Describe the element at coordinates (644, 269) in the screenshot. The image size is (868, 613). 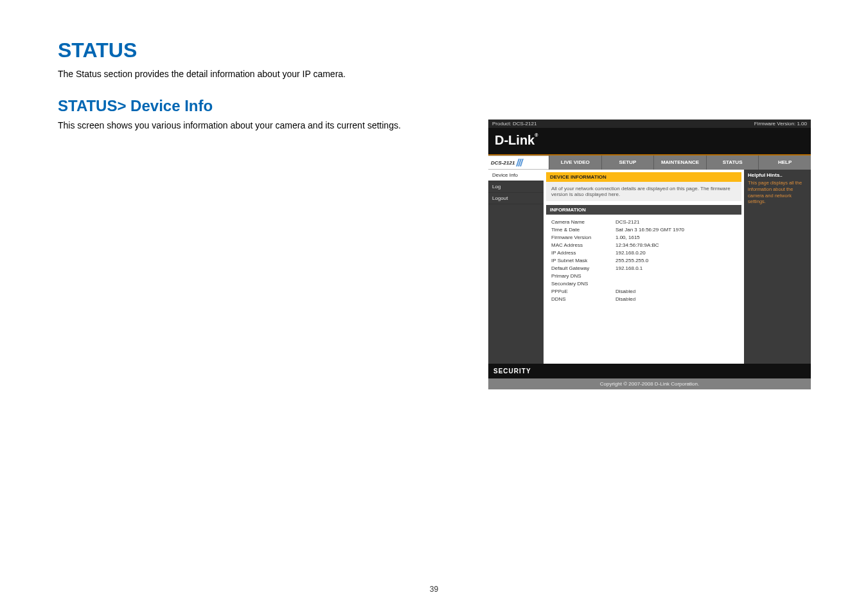
I see `info-row: Default Gateway192.168.0.1` at that location.